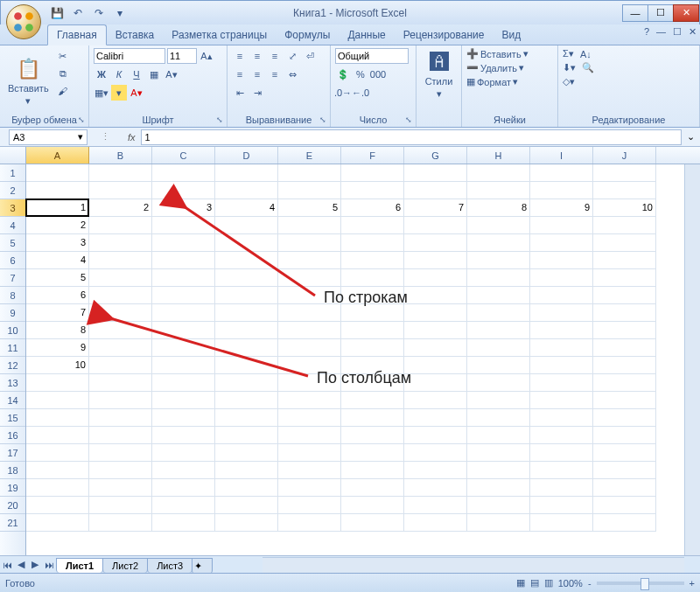  What do you see at coordinates (569, 82) in the screenshot?
I see `clear-icon: ◇▾` at bounding box center [569, 82].